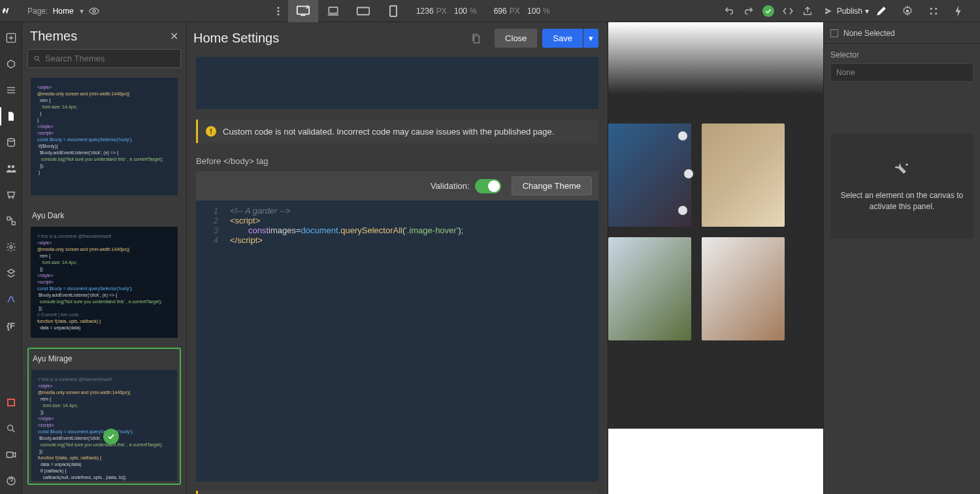  What do you see at coordinates (11, 11) in the screenshot?
I see `logo-icon` at bounding box center [11, 11].